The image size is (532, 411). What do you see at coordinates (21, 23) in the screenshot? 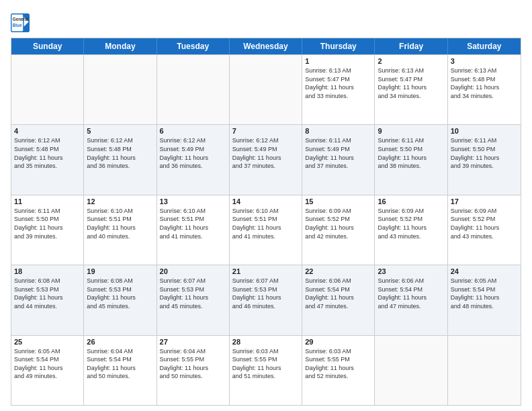
I see `logo: General Blue` at bounding box center [21, 23].